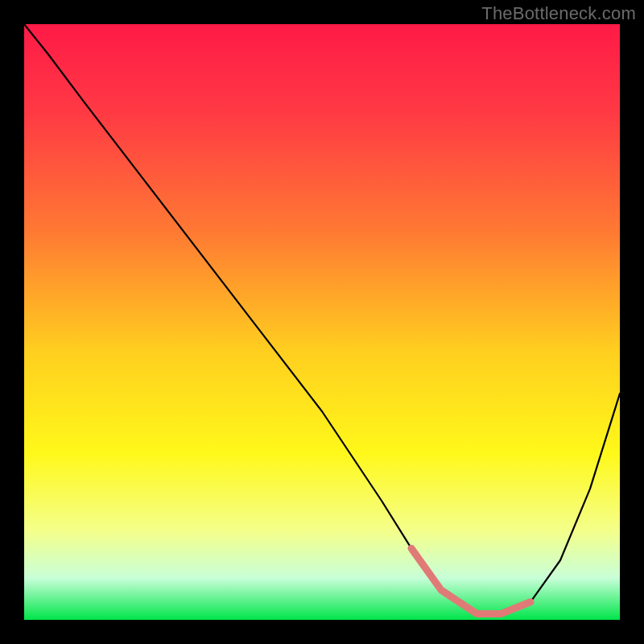  I want to click on watermark-text: TheBottleneck.com, so click(559, 14).